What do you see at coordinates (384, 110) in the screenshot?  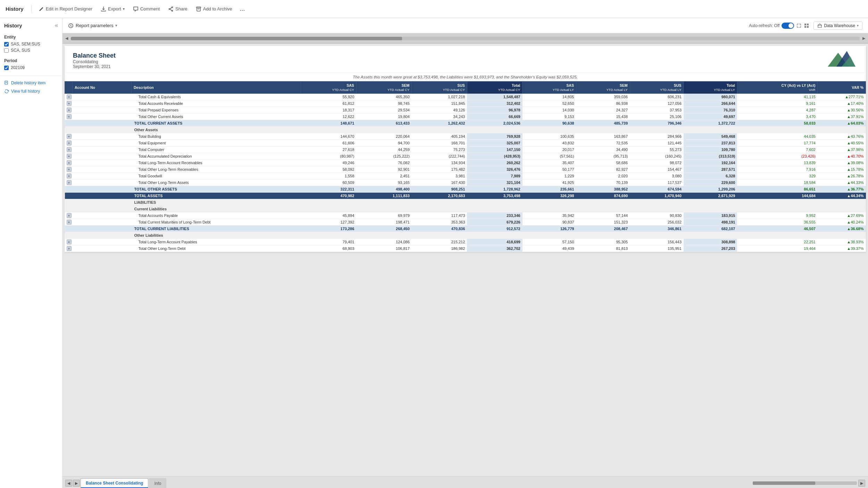 I see `row-sem-cy: 29,534` at bounding box center [384, 110].